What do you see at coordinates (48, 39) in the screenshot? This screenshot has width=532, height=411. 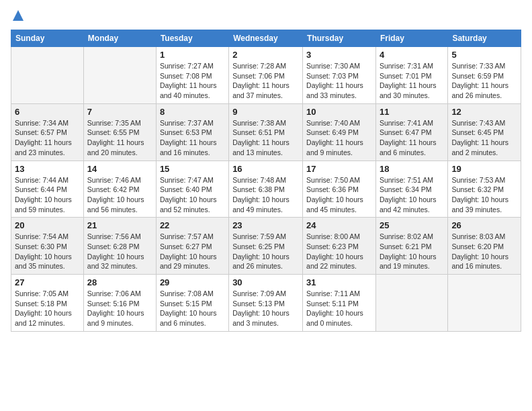 I see `weekday-header-sunday: Sunday` at bounding box center [48, 39].